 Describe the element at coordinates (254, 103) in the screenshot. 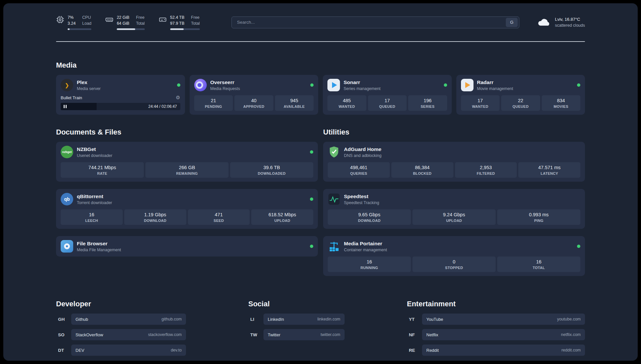

I see `stat-approved: 40 APPROVED` at that location.